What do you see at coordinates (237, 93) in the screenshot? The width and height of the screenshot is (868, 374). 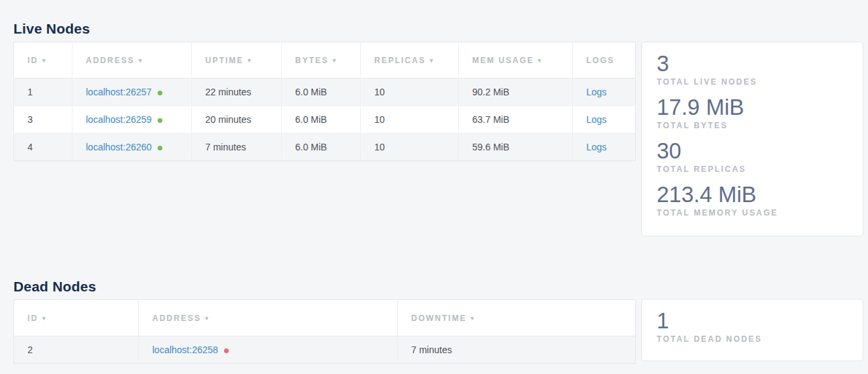 I see `node-uptime-cell: 22 minutes` at bounding box center [237, 93].